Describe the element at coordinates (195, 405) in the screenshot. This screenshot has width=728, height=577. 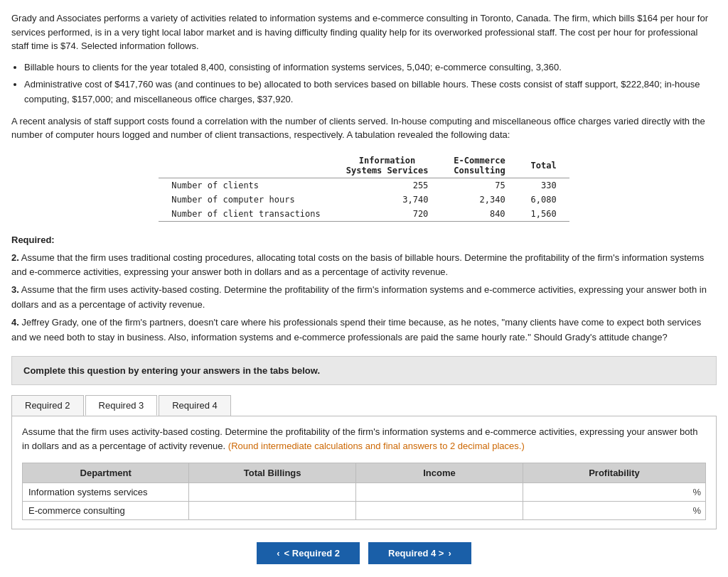
I see `tab-required-4: Required 4` at that location.